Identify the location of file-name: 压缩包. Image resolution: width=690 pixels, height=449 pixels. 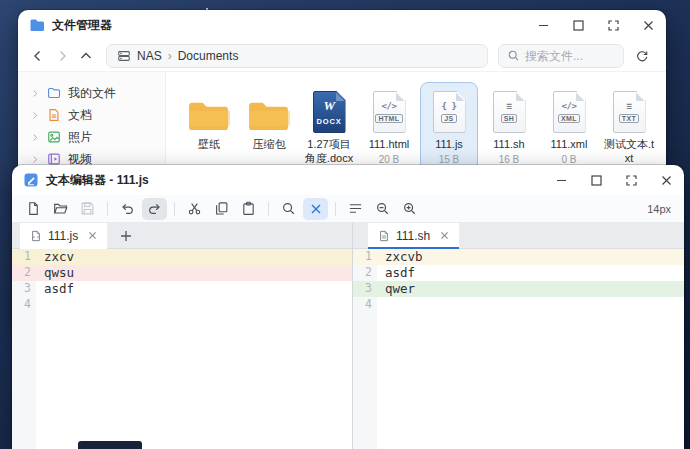
(270, 145).